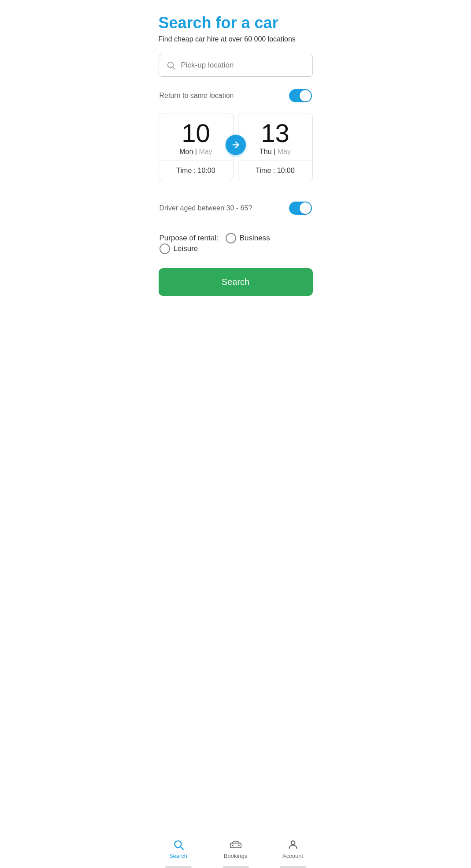  What do you see at coordinates (196, 171) in the screenshot?
I see `pickup-time: Time : 10:00` at bounding box center [196, 171].